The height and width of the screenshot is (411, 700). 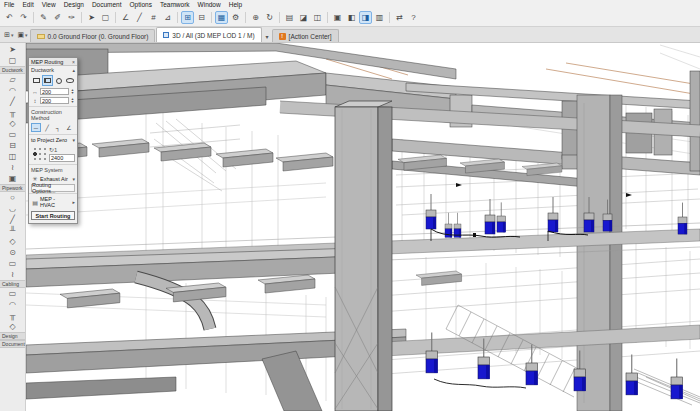 I want to click on notes-icon: ▥, so click(x=380, y=18).